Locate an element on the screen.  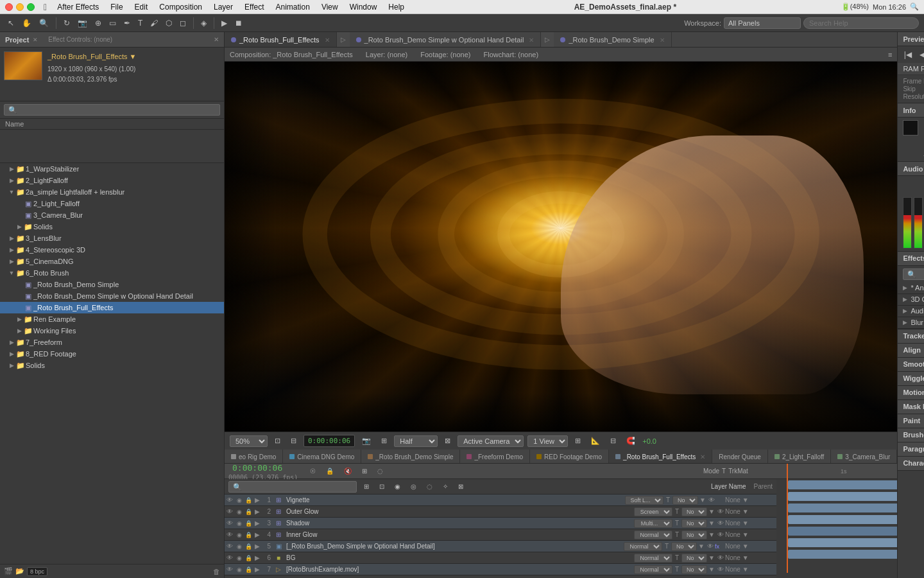
effects-section-header: Effects & Presets ≡ is located at coordinates (911, 259).